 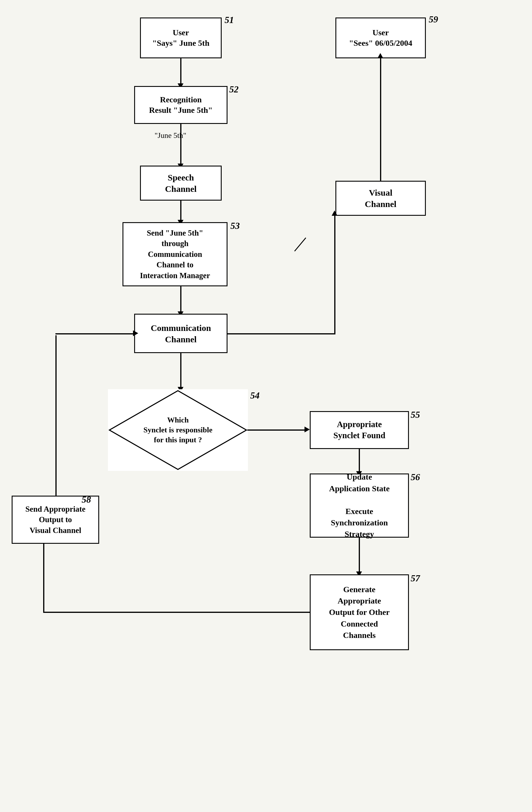 I want to click on label-53: 53, so click(x=235, y=226).